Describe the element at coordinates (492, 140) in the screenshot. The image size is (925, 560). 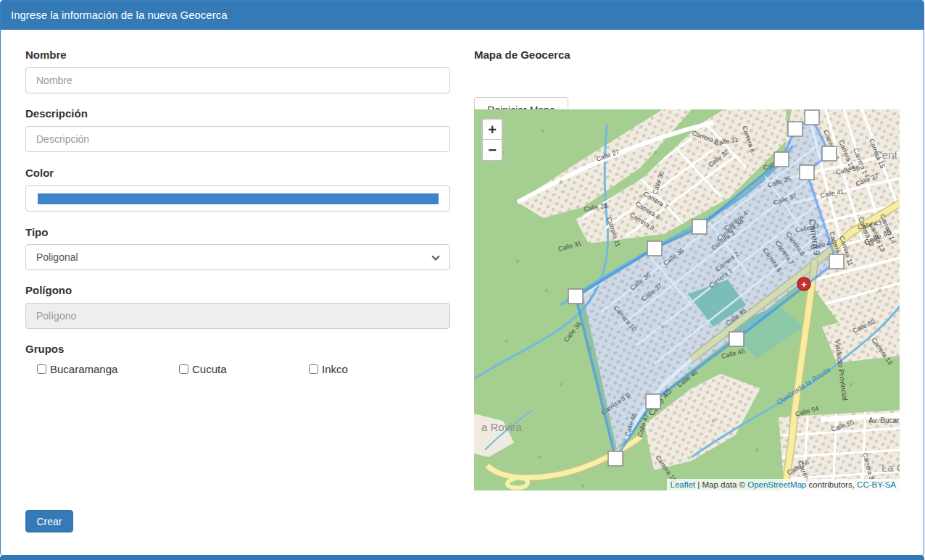
I see `zoom-control: + −` at that location.